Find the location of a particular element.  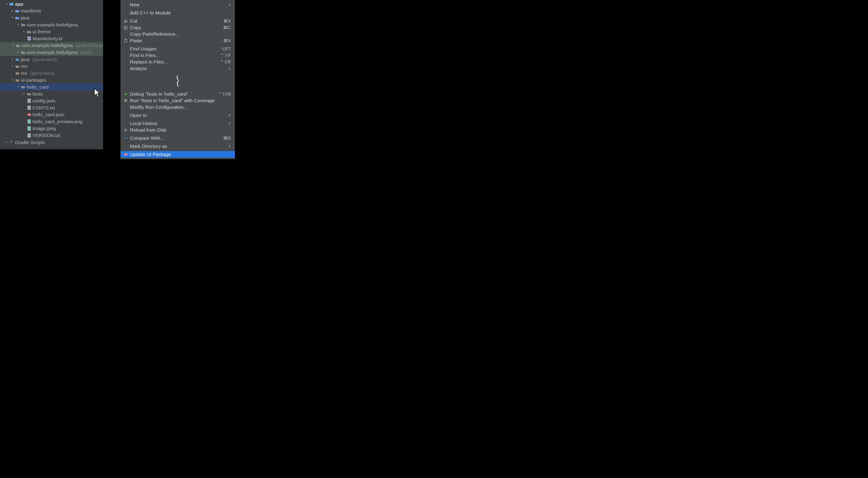

menu-item: Replace in Files...⌃⇧R is located at coordinates (178, 62).